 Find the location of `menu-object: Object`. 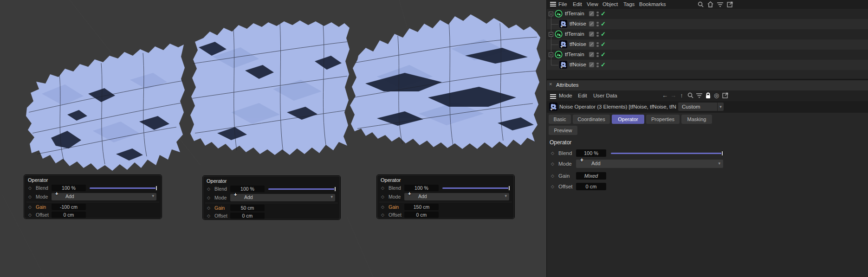

menu-object: Object is located at coordinates (610, 4).